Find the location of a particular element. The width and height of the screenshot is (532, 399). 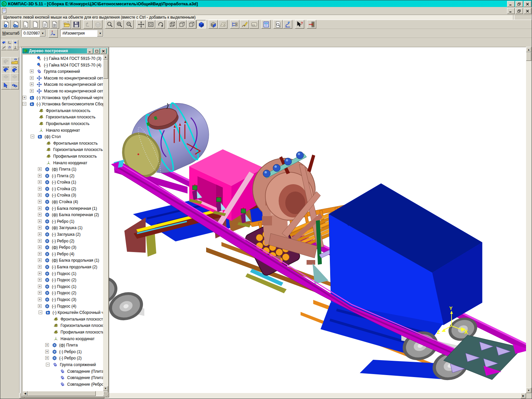

tree-item: + (-) Плита (2) is located at coordinates (63, 176).